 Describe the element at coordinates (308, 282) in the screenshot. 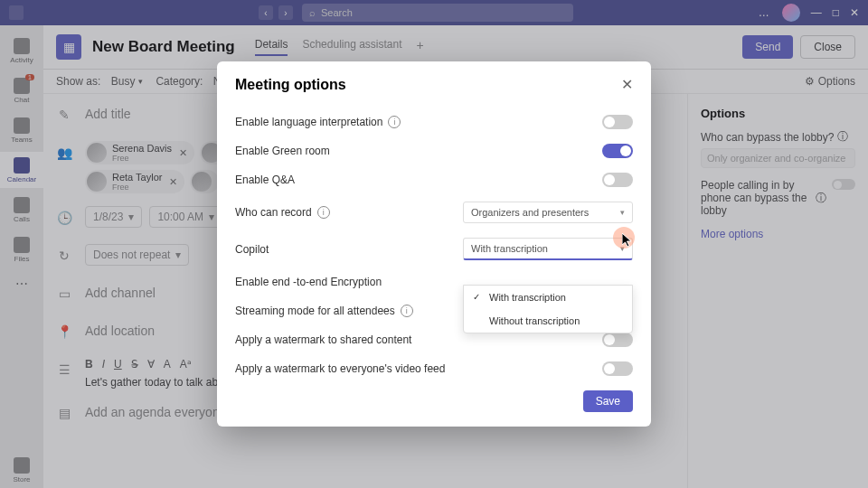

I see `encryption-label: Enable end -to-end Encryption` at that location.